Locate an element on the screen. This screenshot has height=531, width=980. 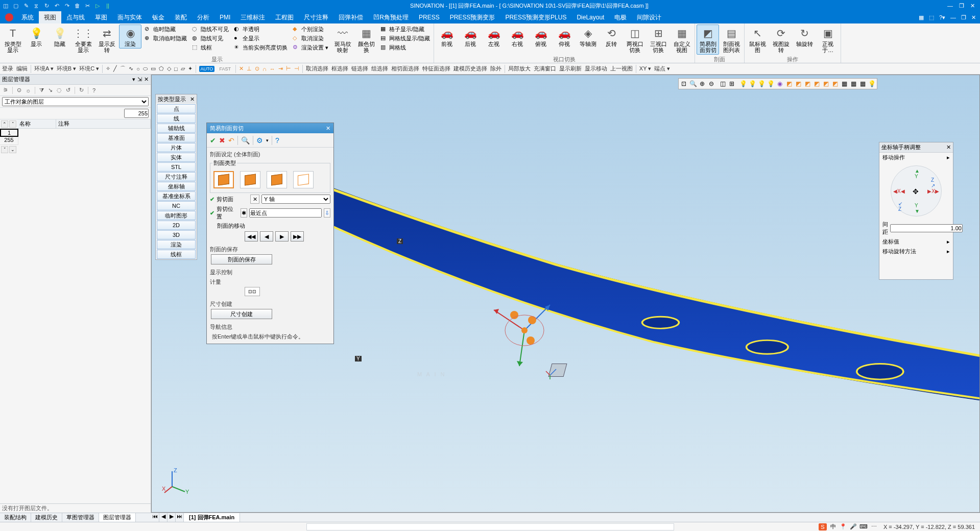
aux-cmd-6: 建模历史选择 is located at coordinates (470, 68).